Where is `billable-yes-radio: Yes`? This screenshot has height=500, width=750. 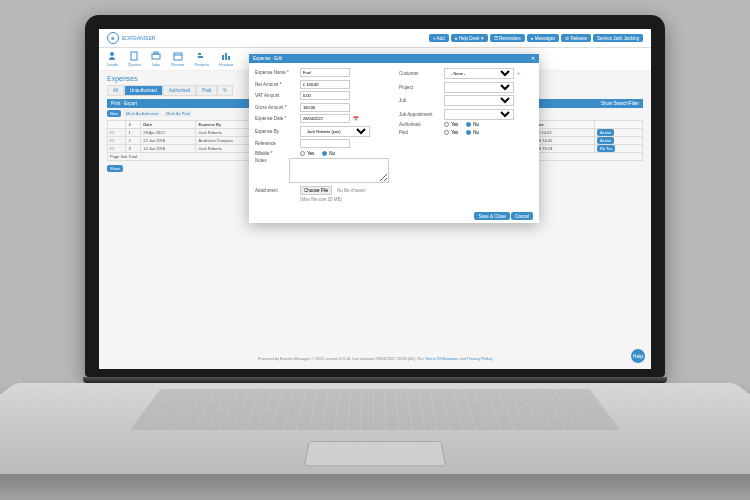 billable-yes-radio: Yes is located at coordinates (307, 154).